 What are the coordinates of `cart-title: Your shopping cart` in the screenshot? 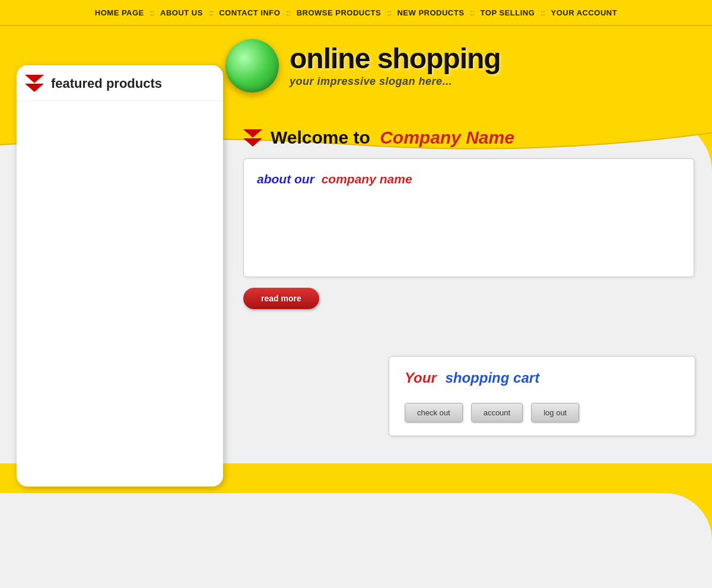 It's located at (542, 378).